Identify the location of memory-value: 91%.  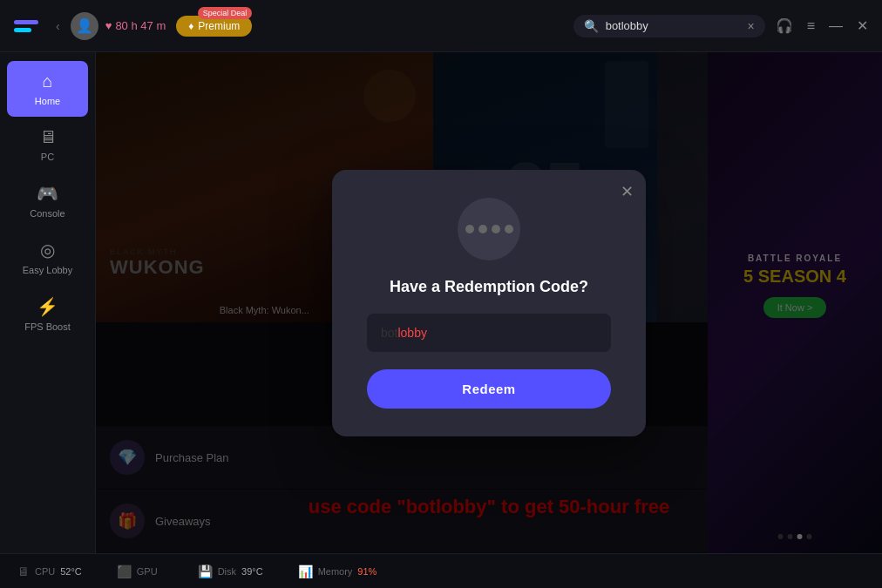
(367, 571).